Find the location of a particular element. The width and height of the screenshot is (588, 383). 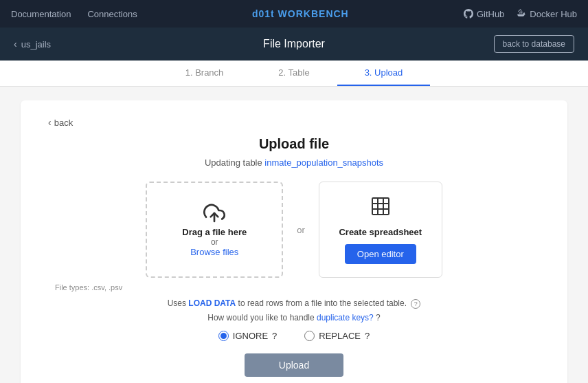

duplicate-keys-row: How would you like to handle duplicate k… is located at coordinates (294, 318).